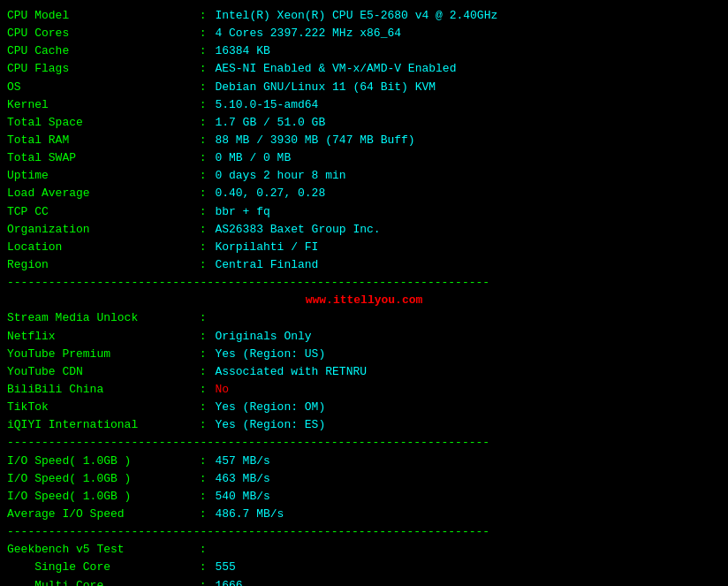  I want to click on info-row: Region : Central Finland, so click(364, 265).